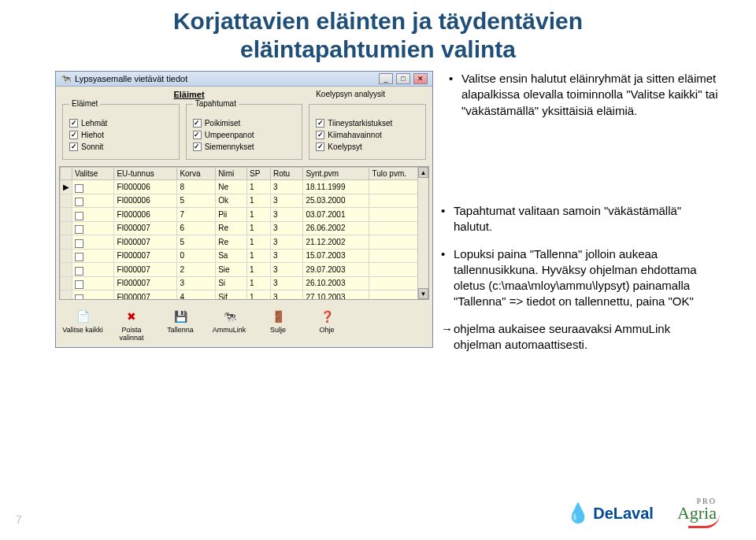 The height and width of the screenshot is (540, 756). I want to click on toolbar-button: 🐄AmmuLink, so click(229, 325).